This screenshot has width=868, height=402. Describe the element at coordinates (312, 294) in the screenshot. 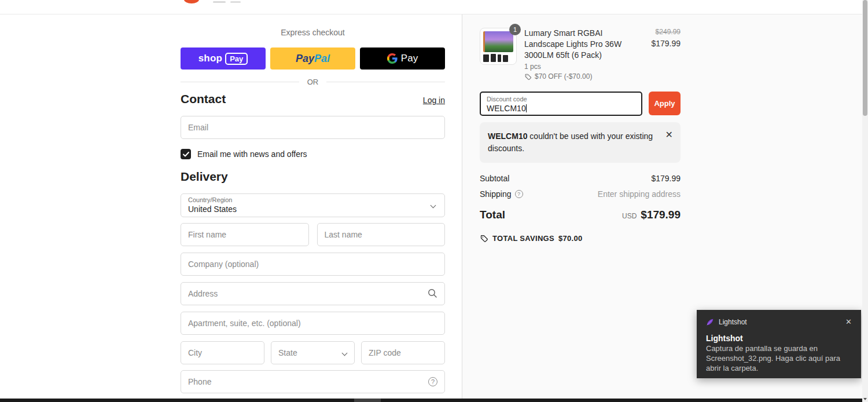

I see `address-field-wrap` at that location.